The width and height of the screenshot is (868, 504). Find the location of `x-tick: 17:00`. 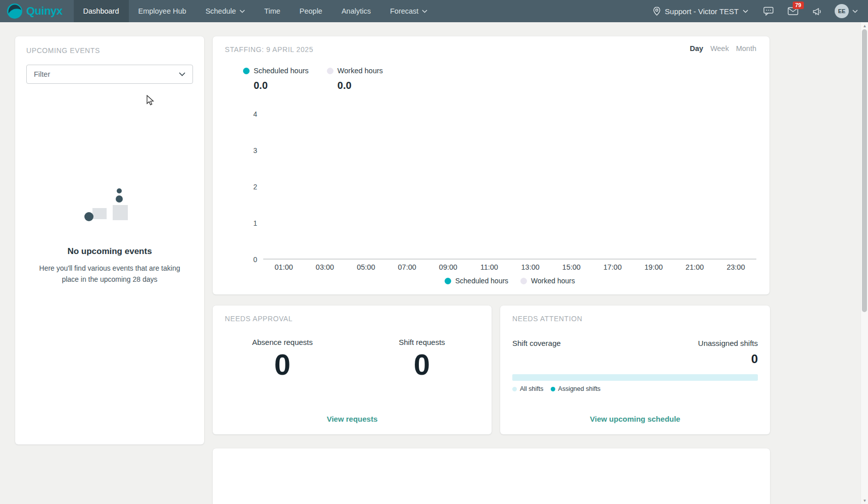

x-tick: 17:00 is located at coordinates (612, 267).